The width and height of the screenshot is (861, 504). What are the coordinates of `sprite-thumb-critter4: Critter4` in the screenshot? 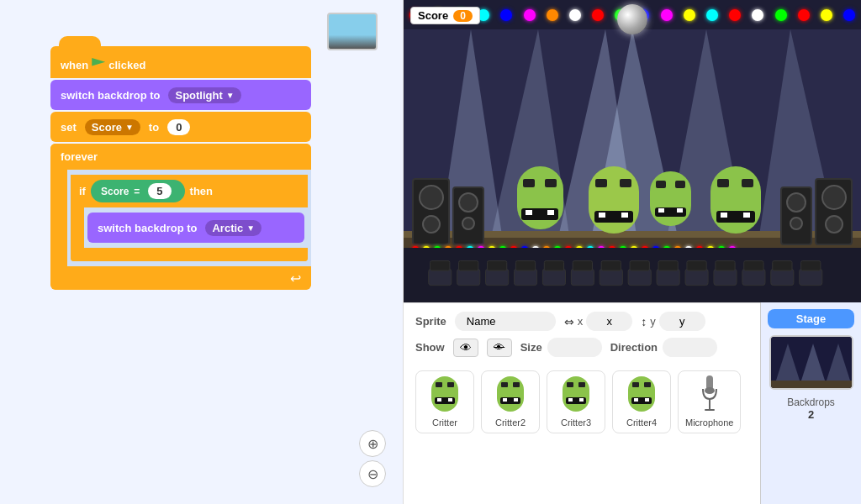 It's located at (642, 402).